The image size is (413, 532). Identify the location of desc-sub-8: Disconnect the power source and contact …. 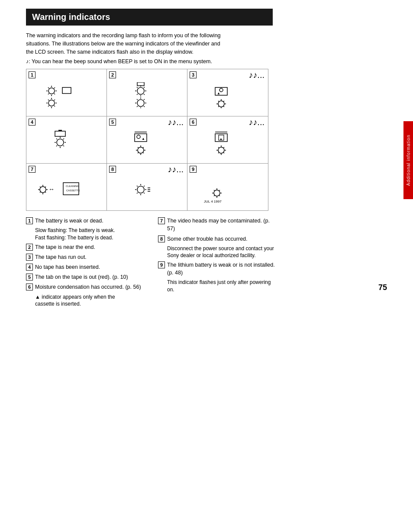
(217, 252).